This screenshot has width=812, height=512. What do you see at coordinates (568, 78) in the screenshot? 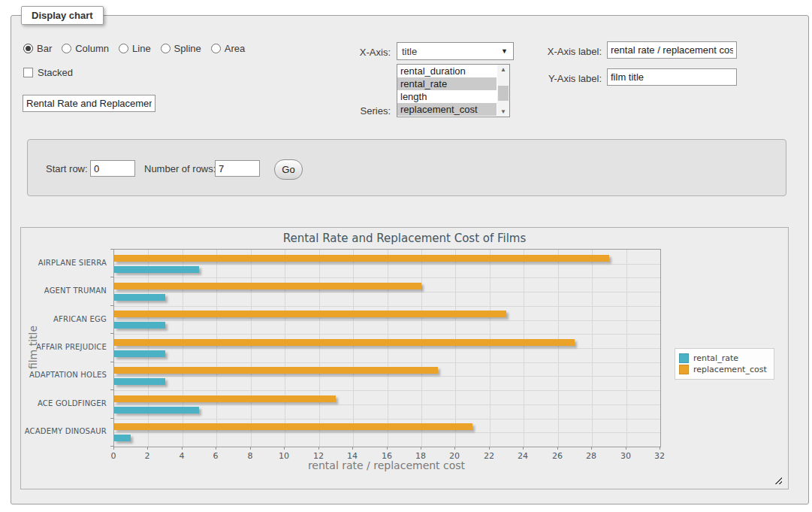
I see `y-axis-label-field-label: Y-Axis label:` at bounding box center [568, 78].